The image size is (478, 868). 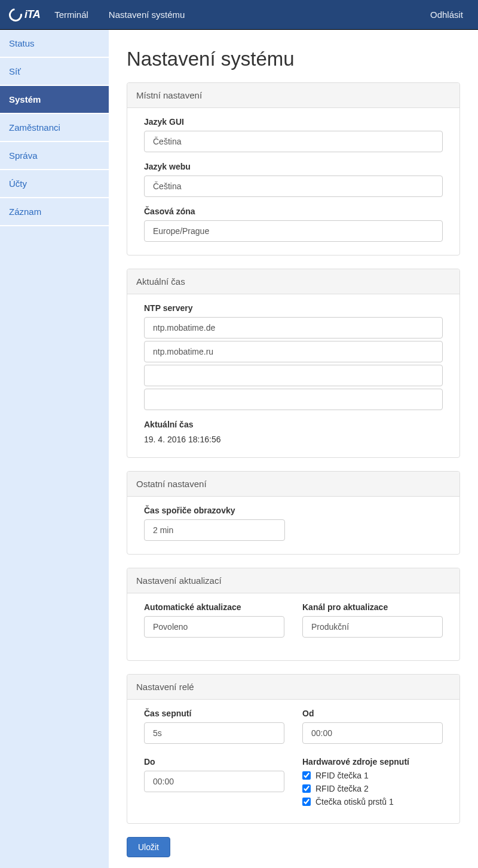 I want to click on panel-update-settings: Nastavení aktualizací Automatické aktual…, so click(x=293, y=614).